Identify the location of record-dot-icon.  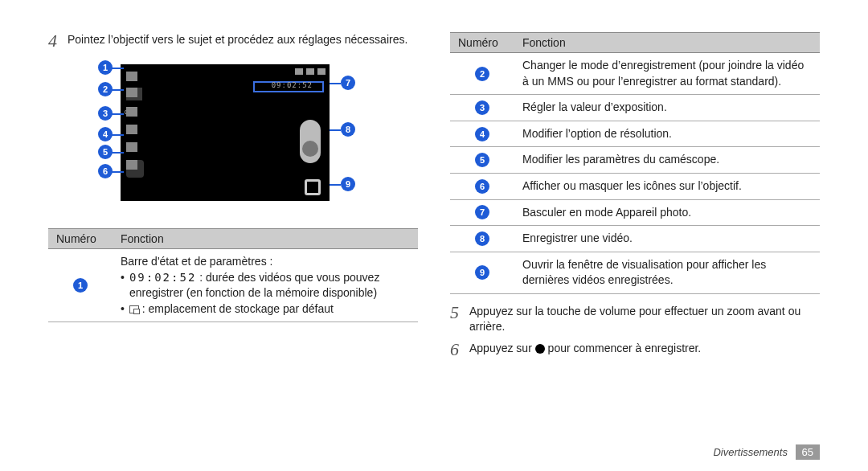
(540, 349).